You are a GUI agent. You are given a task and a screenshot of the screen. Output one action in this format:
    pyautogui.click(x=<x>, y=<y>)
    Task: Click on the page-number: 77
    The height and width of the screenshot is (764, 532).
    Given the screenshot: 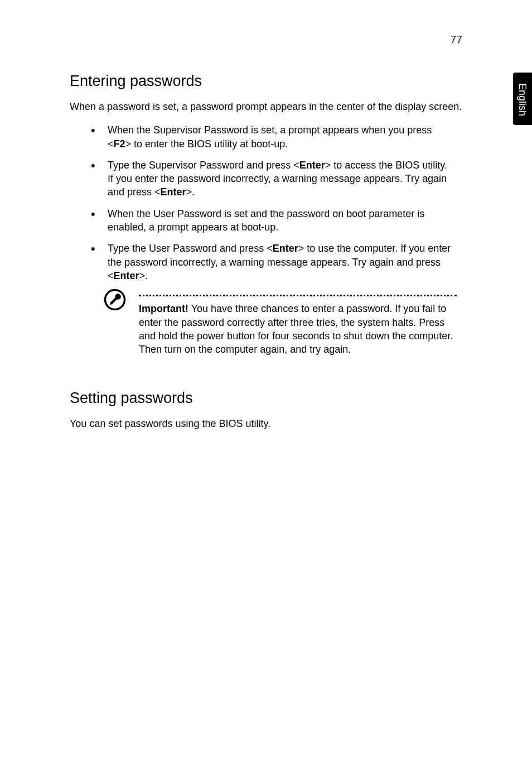 What is the action you would take?
    pyautogui.click(x=456, y=40)
    